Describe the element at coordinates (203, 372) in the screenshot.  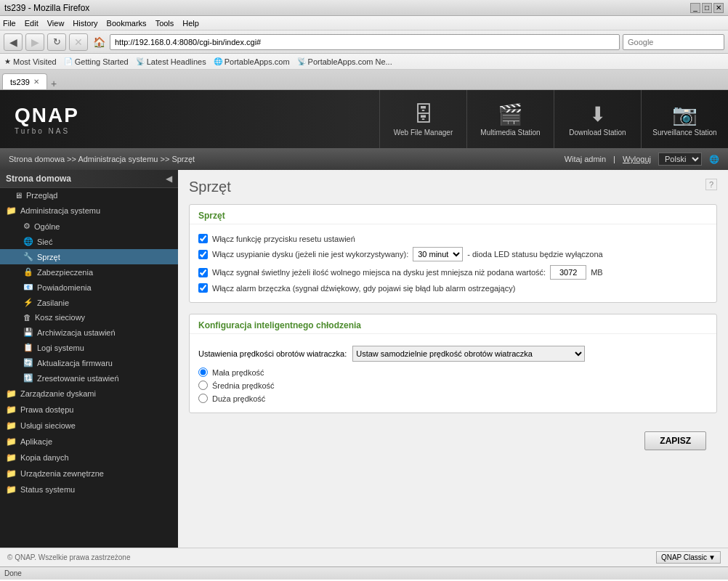
I see `radio-low-speed` at that location.